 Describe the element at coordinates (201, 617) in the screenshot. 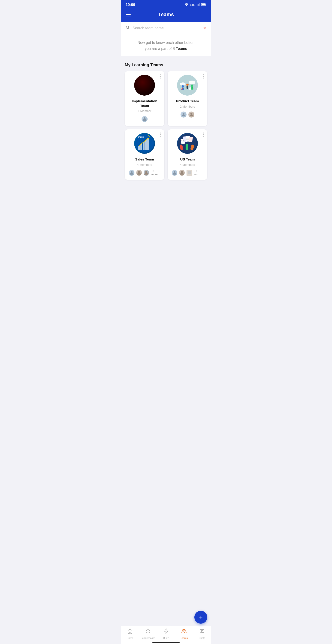

I see `fab-button: +` at that location.